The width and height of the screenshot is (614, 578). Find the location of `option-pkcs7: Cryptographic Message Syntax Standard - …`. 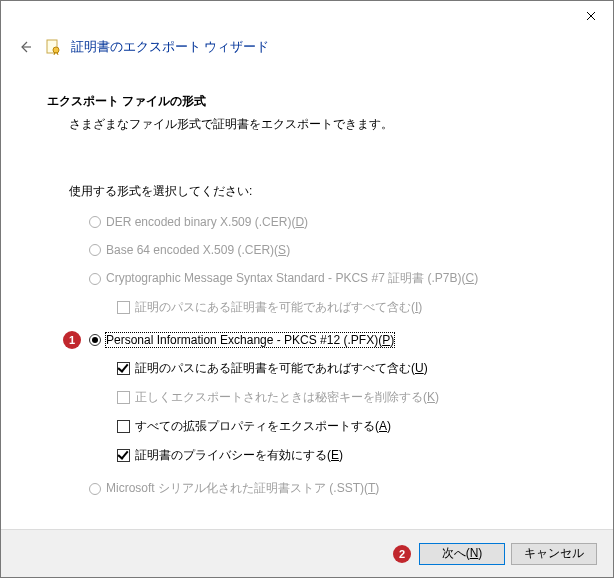

option-pkcs7: Cryptographic Message Syntax Standard - … is located at coordinates (328, 278).